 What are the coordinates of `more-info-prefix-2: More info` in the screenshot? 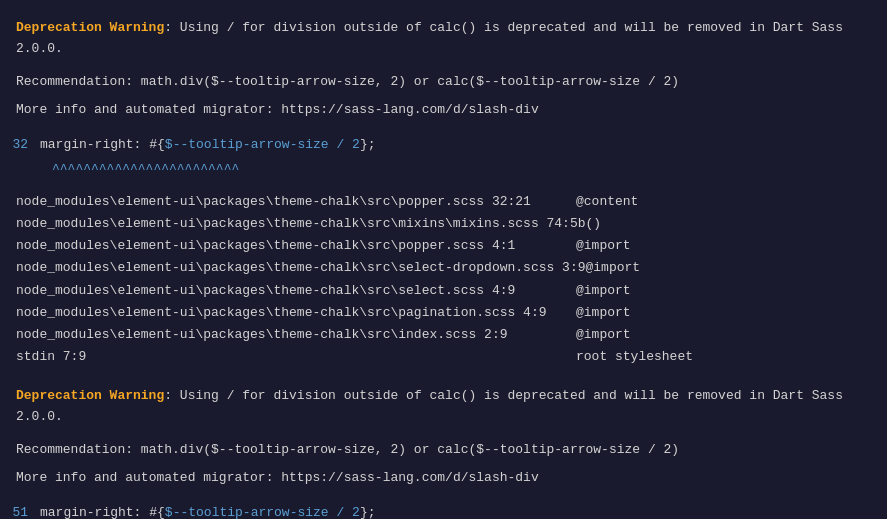 It's located at (55, 478).